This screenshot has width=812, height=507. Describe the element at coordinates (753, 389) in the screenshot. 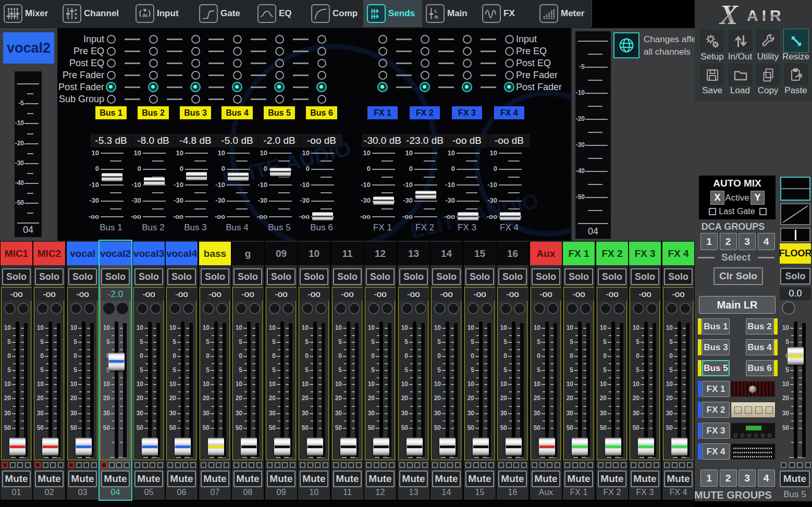

I see `fx-rack-thumbnail` at that location.